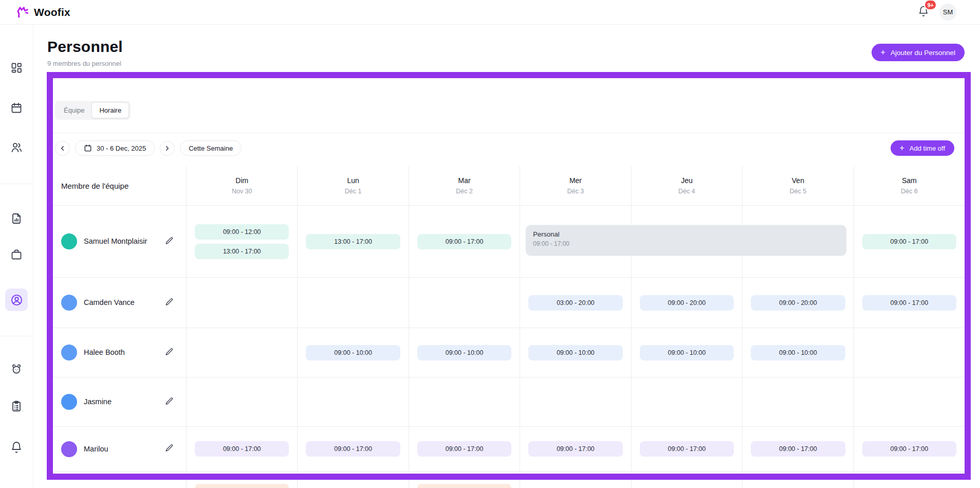 The height and width of the screenshot is (488, 980). I want to click on tab-equipe: Équipe, so click(74, 110).